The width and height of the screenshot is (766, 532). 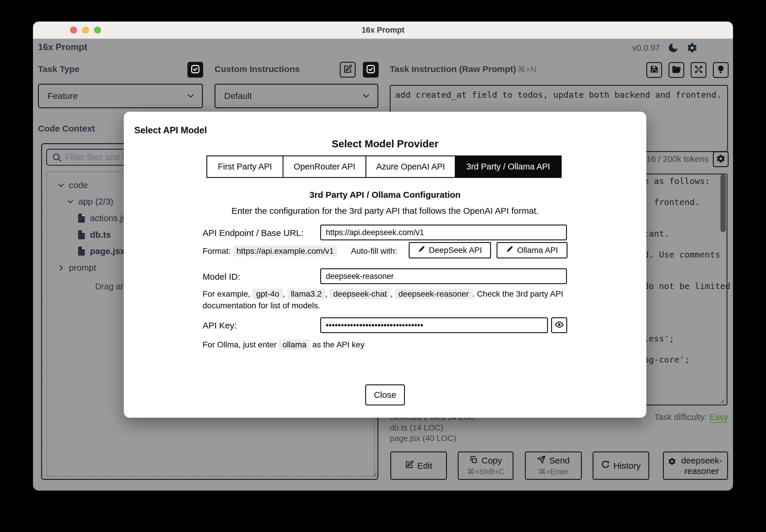 I want to click on hint-text: as the API key, so click(x=337, y=345).